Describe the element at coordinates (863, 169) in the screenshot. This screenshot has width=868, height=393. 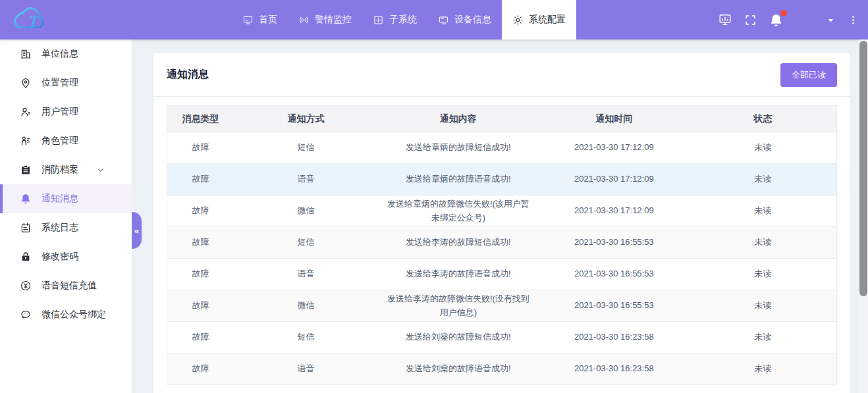
I see `scrollbar-thumb` at that location.